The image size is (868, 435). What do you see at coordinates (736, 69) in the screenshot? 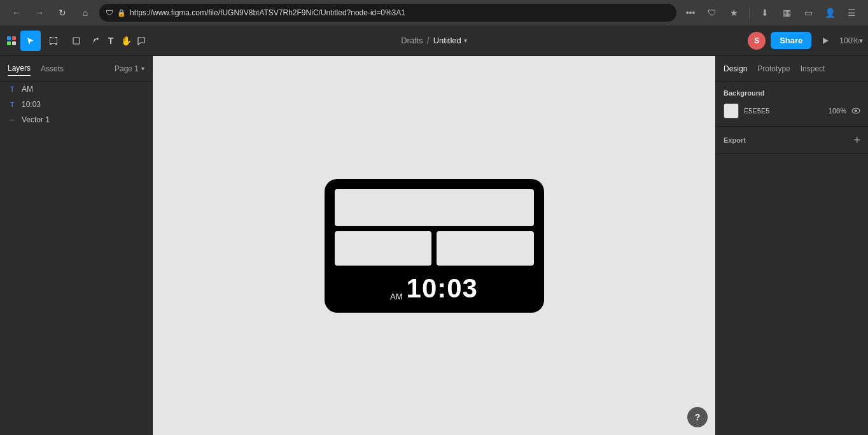
I see `tab-design: Design` at bounding box center [736, 69].